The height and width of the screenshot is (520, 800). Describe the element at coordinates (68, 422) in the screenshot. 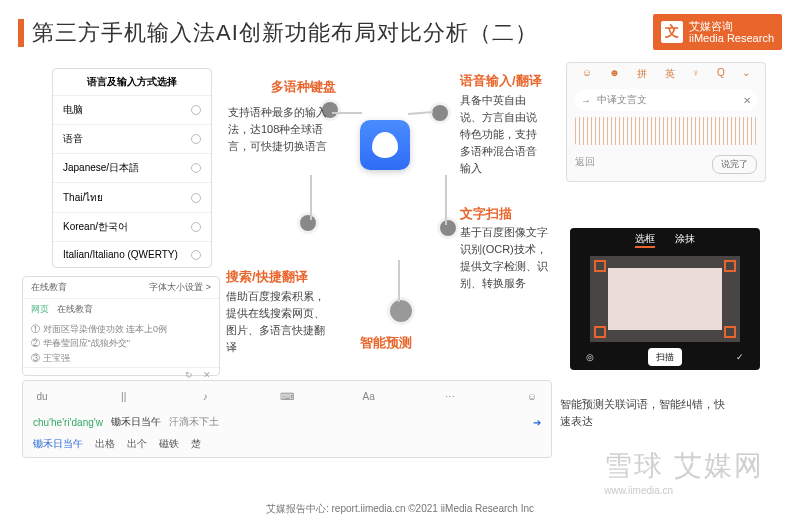

I see `pinyin-input: chu'he'ri'dang'w` at that location.